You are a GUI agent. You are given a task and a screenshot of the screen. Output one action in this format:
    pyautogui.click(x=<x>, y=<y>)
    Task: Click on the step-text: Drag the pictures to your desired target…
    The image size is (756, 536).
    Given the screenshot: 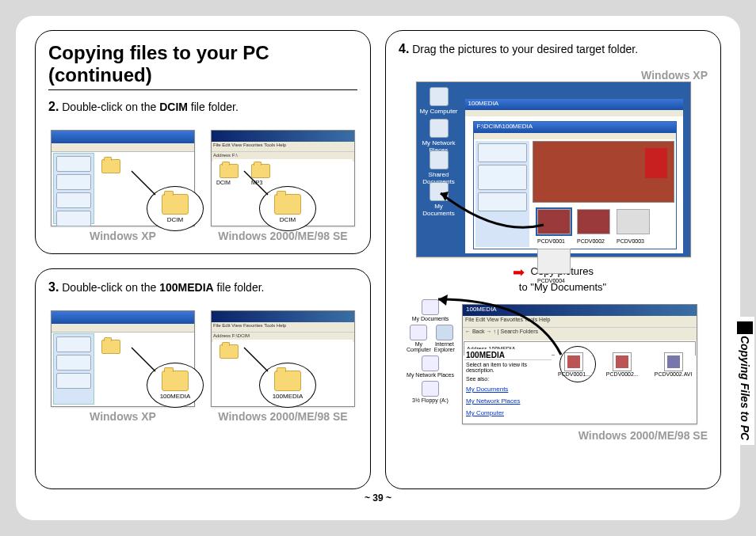 What is the action you would take?
    pyautogui.click(x=525, y=49)
    